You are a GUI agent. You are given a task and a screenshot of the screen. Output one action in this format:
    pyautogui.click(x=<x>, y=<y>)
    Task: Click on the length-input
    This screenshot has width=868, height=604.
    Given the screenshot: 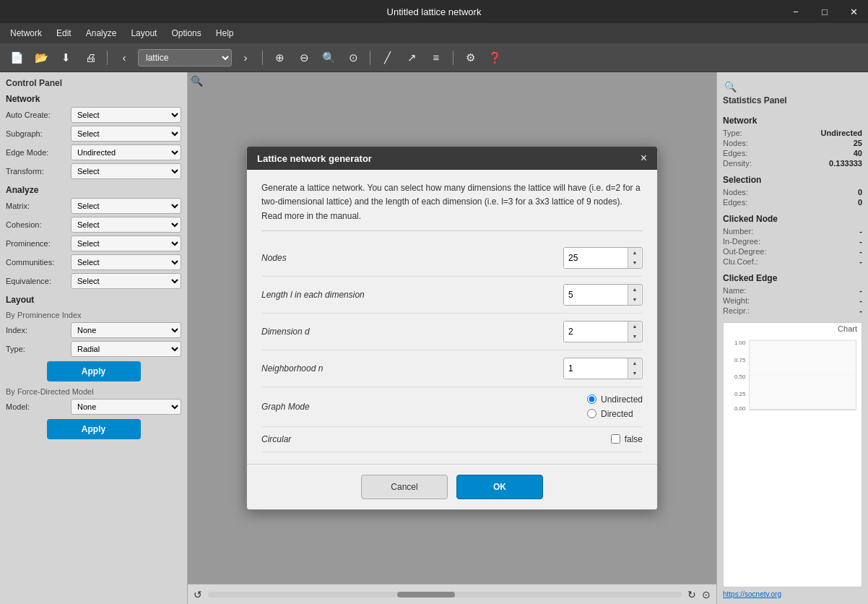 What is the action you would take?
    pyautogui.click(x=596, y=295)
    